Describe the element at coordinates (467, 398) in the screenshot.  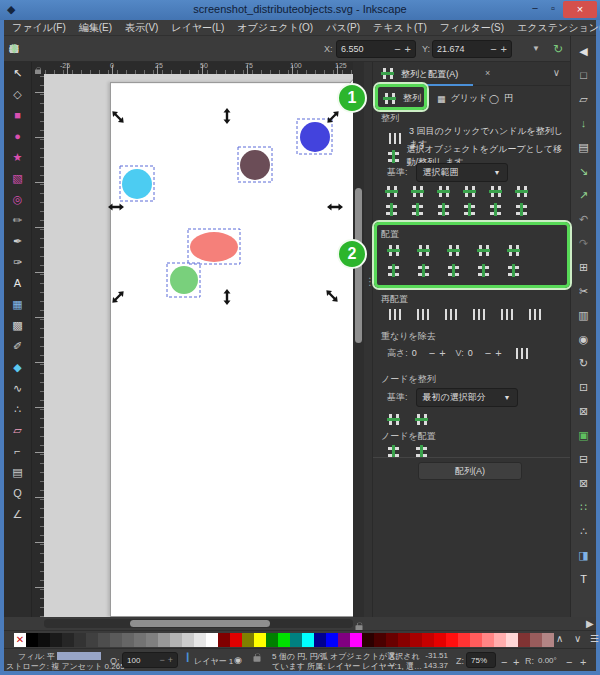
I see `node-relative-to-dropdown: 最初の選択部分 ▼` at that location.